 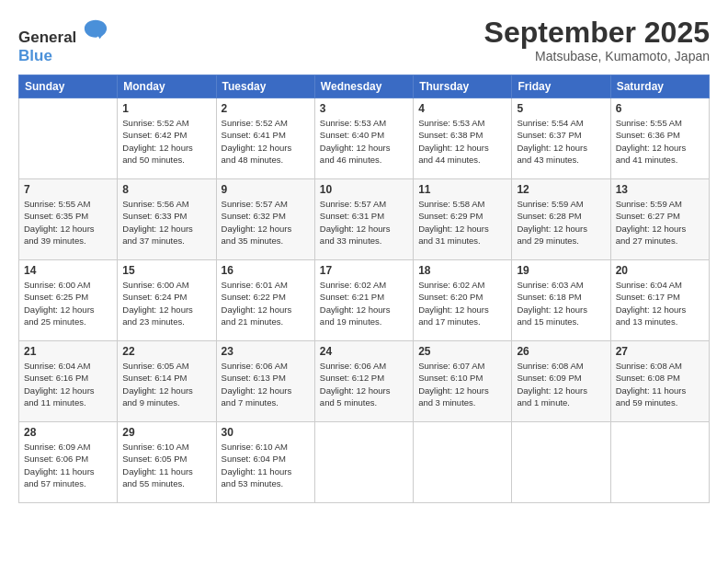 What do you see at coordinates (68, 447) in the screenshot?
I see `cell-info-line: Sunrise: 6:09 AM` at bounding box center [68, 447].